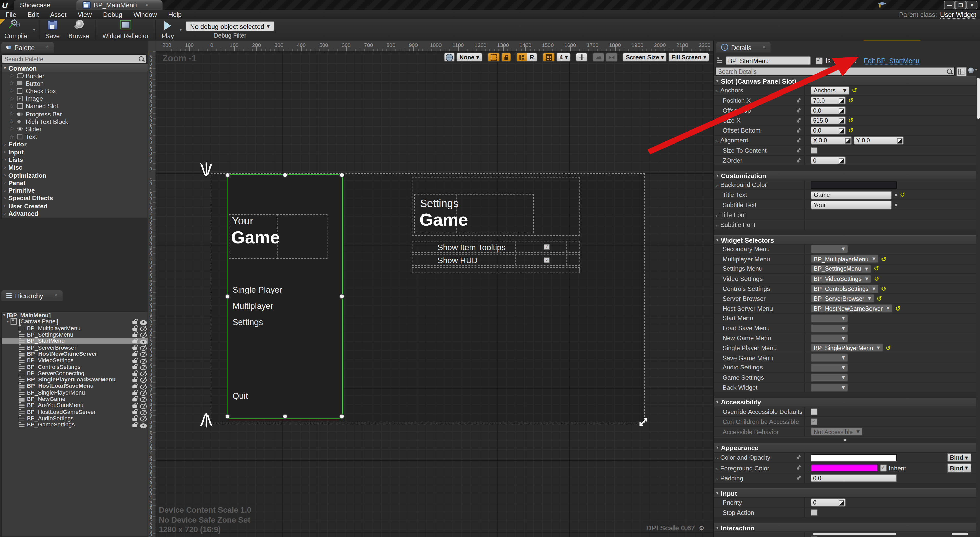  Describe the element at coordinates (972, 5) in the screenshot. I see `close-button: ×` at that location.